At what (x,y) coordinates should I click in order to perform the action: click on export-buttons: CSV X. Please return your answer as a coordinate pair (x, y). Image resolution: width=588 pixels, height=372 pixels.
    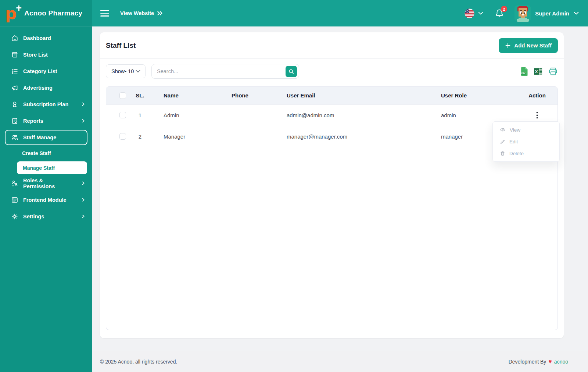
    Looking at the image, I should click on (539, 71).